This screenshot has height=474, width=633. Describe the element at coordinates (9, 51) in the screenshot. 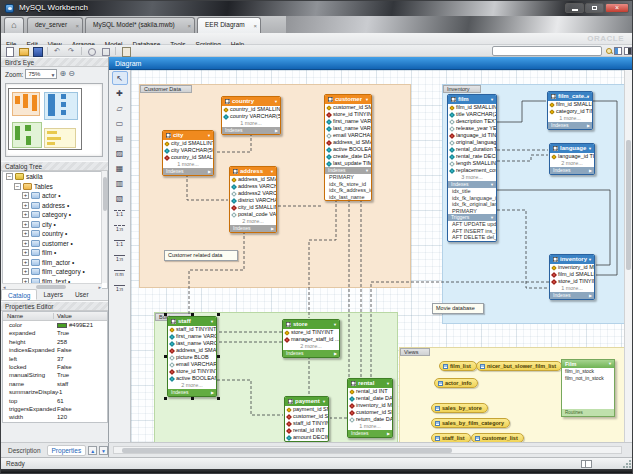

I see `new-document-icon` at that location.